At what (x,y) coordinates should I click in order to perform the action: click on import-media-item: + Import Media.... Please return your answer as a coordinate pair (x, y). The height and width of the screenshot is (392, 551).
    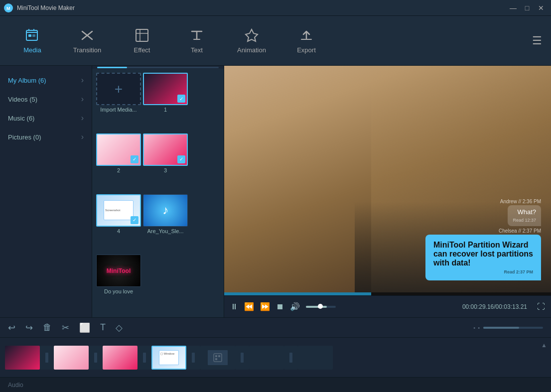
    Looking at the image, I should click on (119, 102).